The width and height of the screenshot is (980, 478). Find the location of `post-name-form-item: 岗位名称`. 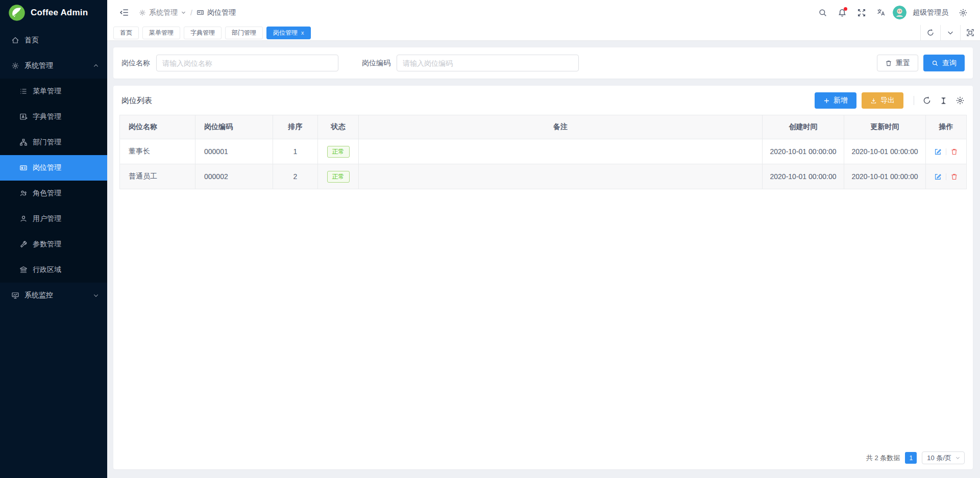

post-name-form-item: 岗位名称 is located at coordinates (230, 63).